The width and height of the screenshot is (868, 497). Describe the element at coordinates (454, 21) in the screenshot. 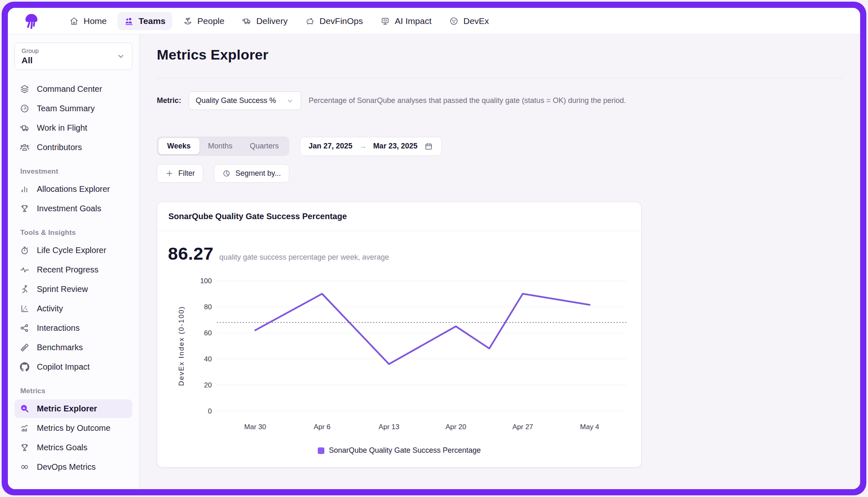

I see `smiley-icon` at that location.